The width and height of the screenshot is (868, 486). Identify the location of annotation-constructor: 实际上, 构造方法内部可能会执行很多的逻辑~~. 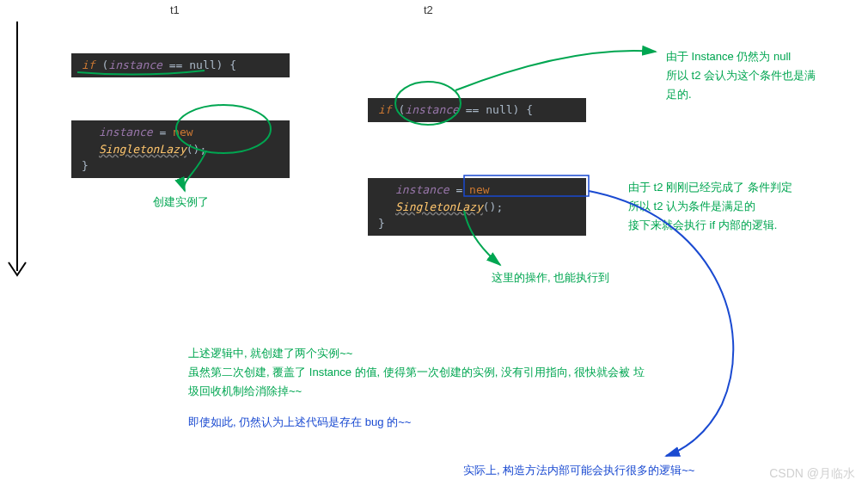
(579, 471).